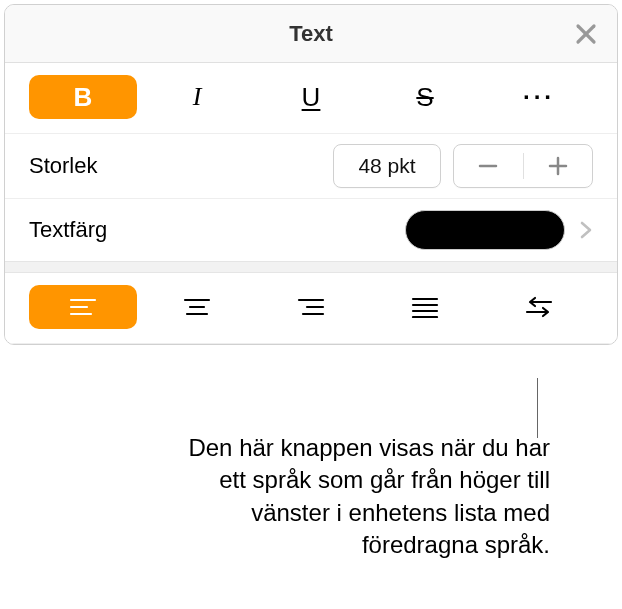  What do you see at coordinates (387, 166) in the screenshot?
I see `size-value: 48 pkt` at bounding box center [387, 166].